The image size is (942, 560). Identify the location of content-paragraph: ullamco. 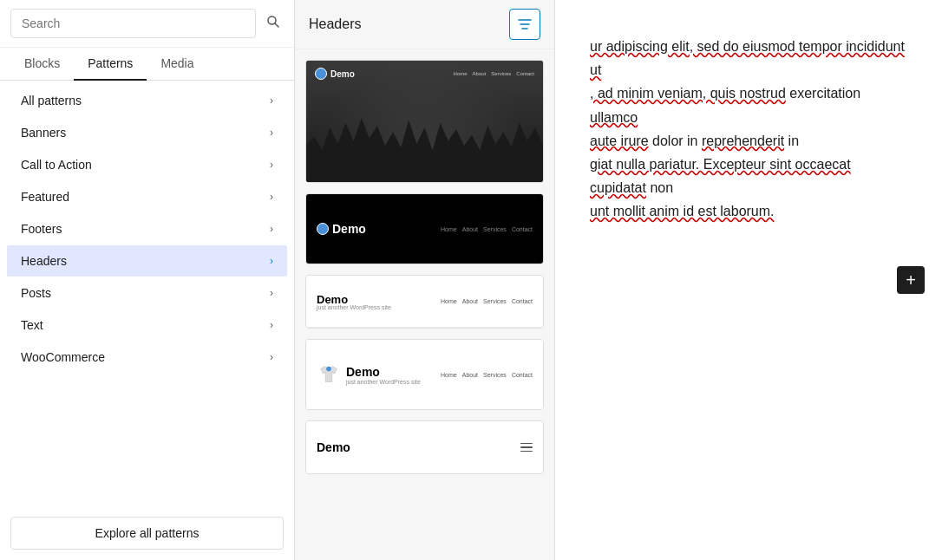
(614, 118).